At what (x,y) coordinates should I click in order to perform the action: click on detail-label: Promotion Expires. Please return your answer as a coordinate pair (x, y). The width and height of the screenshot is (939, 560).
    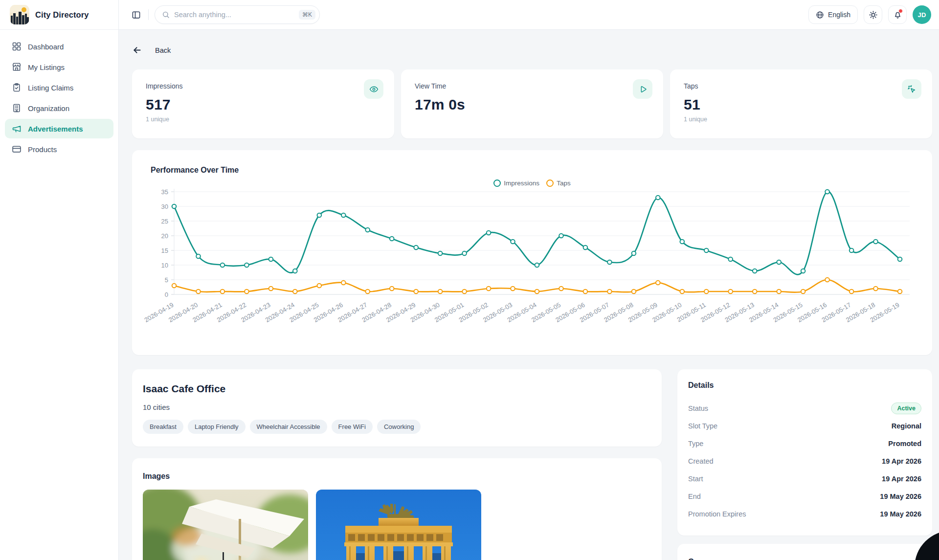
    Looking at the image, I should click on (717, 514).